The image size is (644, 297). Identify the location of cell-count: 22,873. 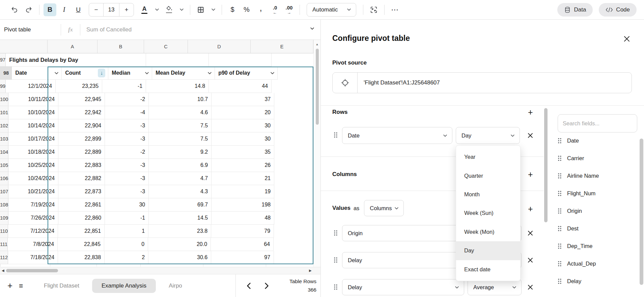
(82, 192).